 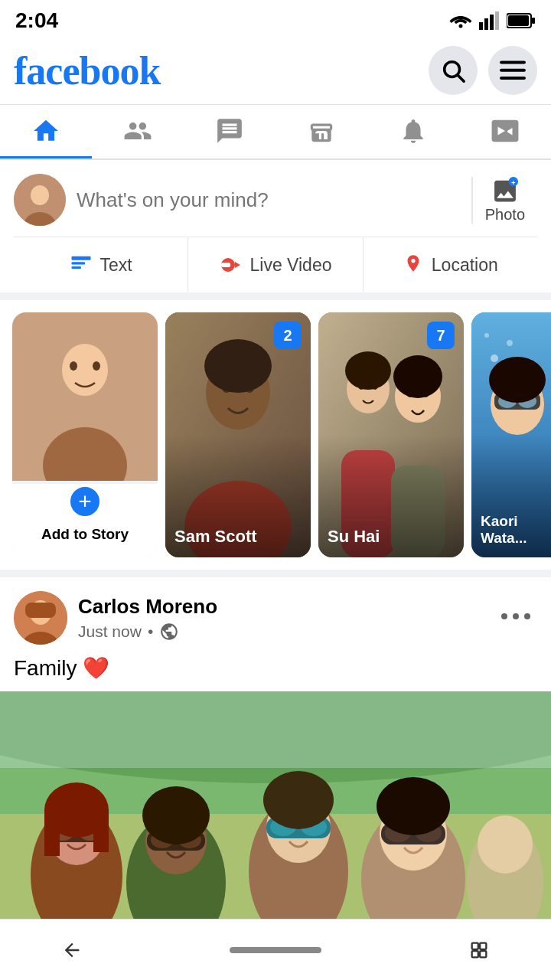 What do you see at coordinates (276, 672) in the screenshot?
I see `post-text: Family ❤️` at bounding box center [276, 672].